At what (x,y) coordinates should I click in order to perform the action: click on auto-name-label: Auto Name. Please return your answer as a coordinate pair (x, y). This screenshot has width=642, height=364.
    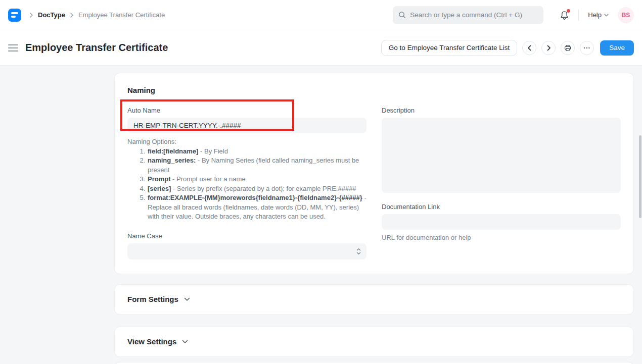
    Looking at the image, I should click on (247, 111).